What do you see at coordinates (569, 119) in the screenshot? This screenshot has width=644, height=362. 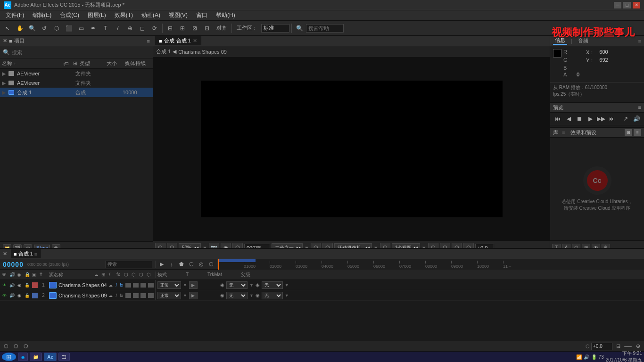 I see `preview-prev: ◀` at bounding box center [569, 119].